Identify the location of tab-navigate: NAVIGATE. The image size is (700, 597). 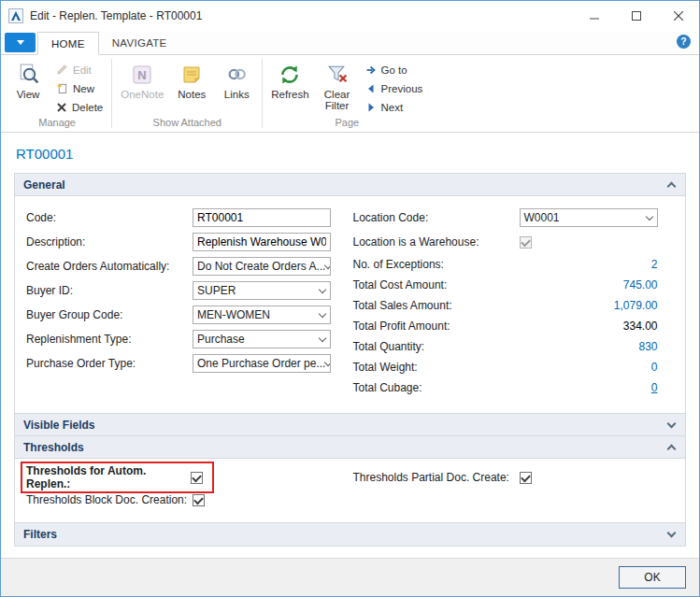
(140, 43).